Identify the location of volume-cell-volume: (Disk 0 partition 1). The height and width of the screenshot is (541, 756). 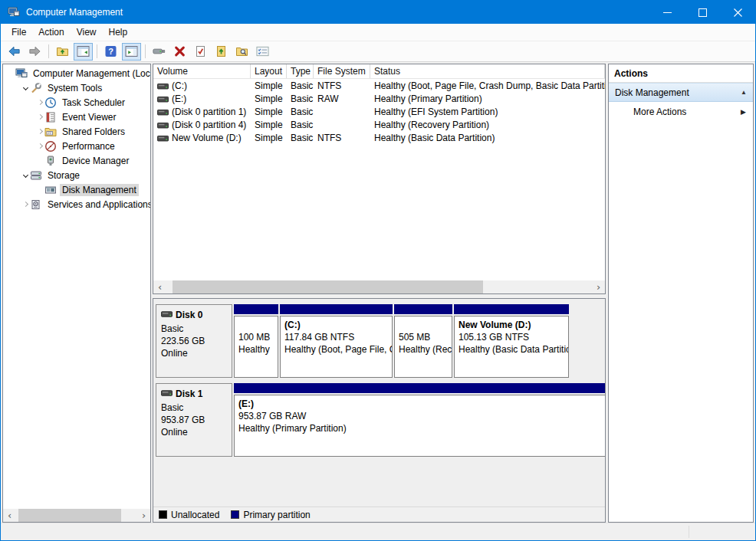
(202, 112).